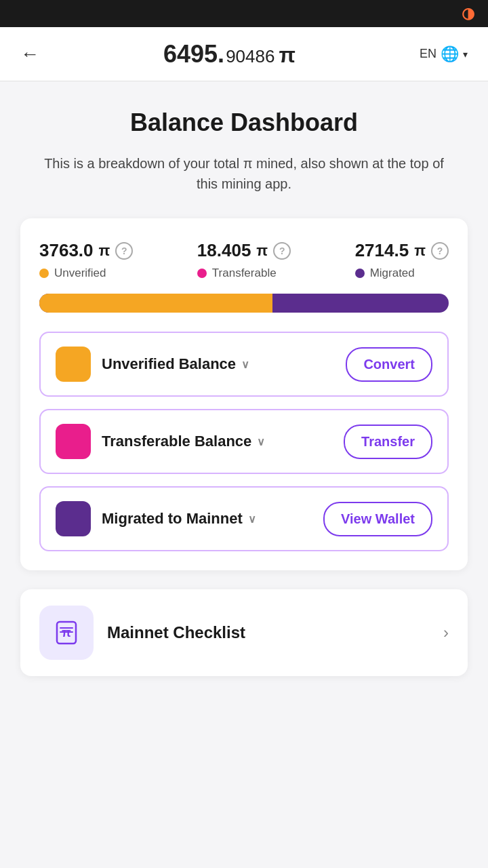 Image resolution: width=488 pixels, height=868 pixels. What do you see at coordinates (244, 633) in the screenshot?
I see `mainnet-checklist-card: π Mainnet Checklist ›` at bounding box center [244, 633].